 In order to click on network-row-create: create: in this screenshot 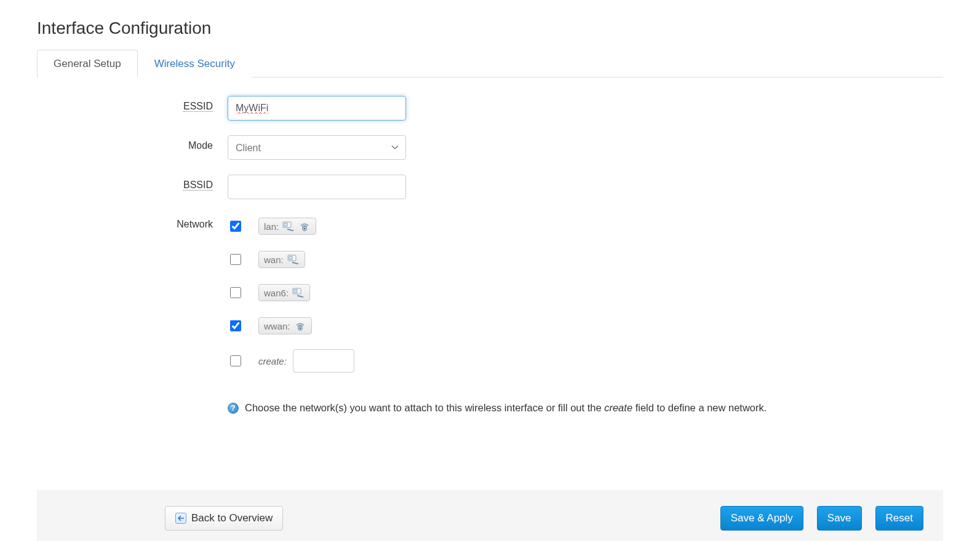, I will do `click(497, 361)`.